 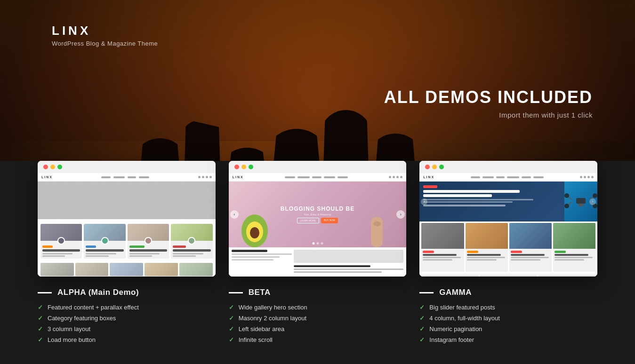 I want to click on logo-subtitle: WordPress Blog & Magazine Theme, so click(x=104, y=43).